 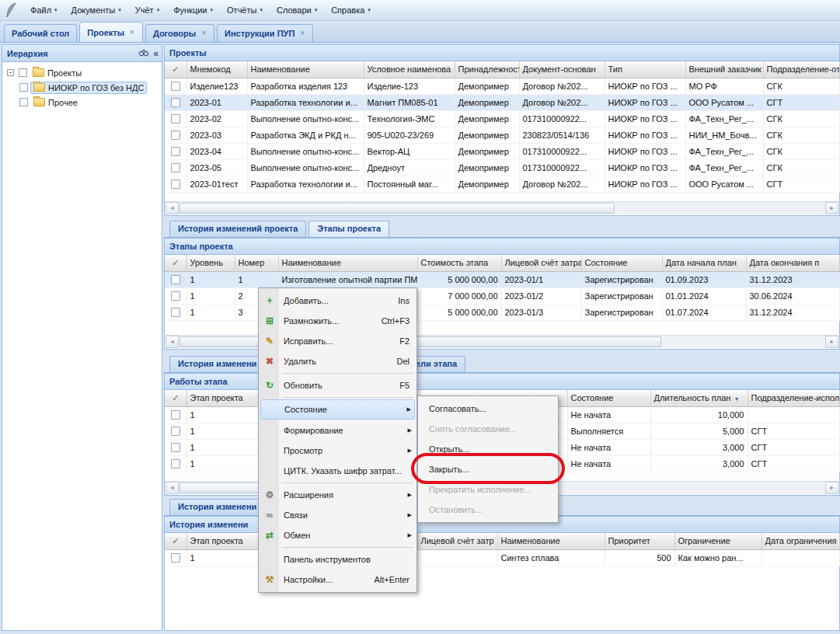 What do you see at coordinates (724, 70) in the screenshot?
I see `column-header: Внешний заказчик` at bounding box center [724, 70].